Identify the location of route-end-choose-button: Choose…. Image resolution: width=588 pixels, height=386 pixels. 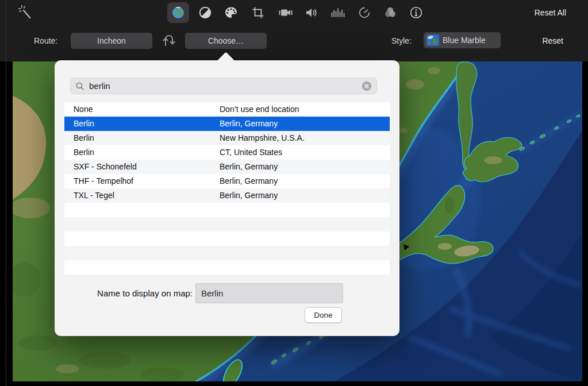
(226, 41).